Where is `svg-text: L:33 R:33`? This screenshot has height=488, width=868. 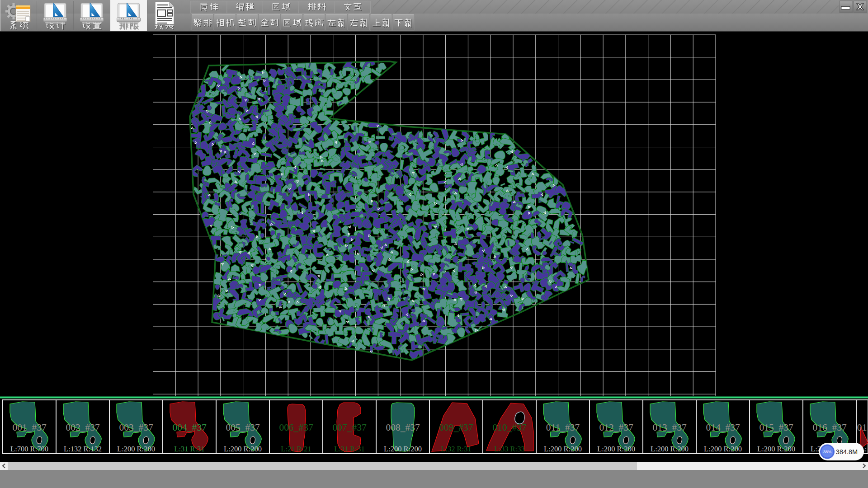 svg-text: L:33 R:33 is located at coordinates (509, 449).